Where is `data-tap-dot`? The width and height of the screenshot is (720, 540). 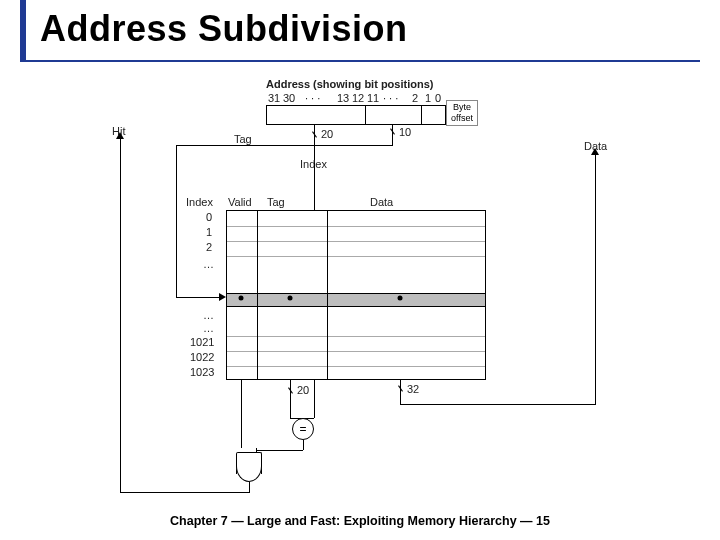
data-tap-dot is located at coordinates (400, 298).